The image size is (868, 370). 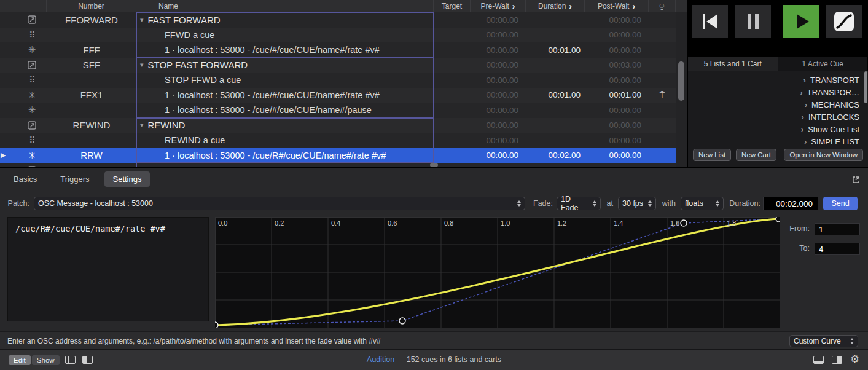 What do you see at coordinates (75, 179) in the screenshot?
I see `tab-triggers: Triggers` at bounding box center [75, 179].